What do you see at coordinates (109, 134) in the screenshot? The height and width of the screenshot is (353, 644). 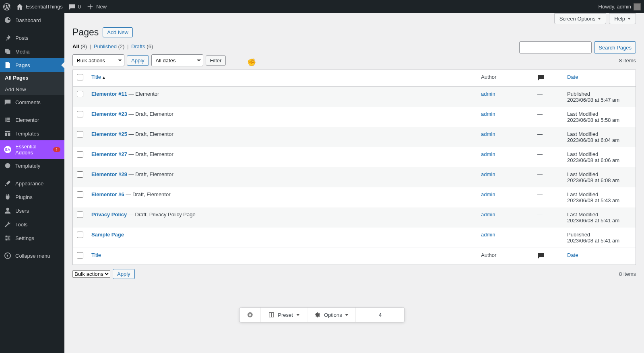 I see `page-title-link: Elementor #25` at bounding box center [109, 134].